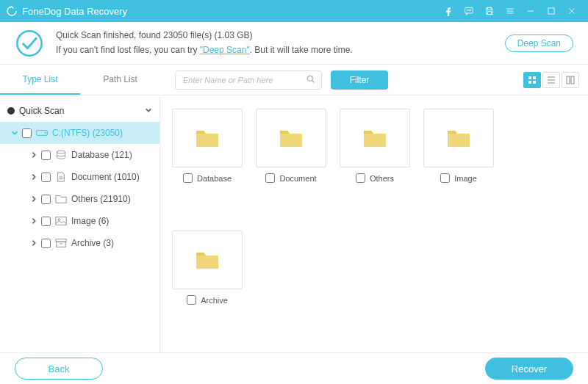 The height and width of the screenshot is (384, 588). I want to click on folder-archive: Archive, so click(207, 267).